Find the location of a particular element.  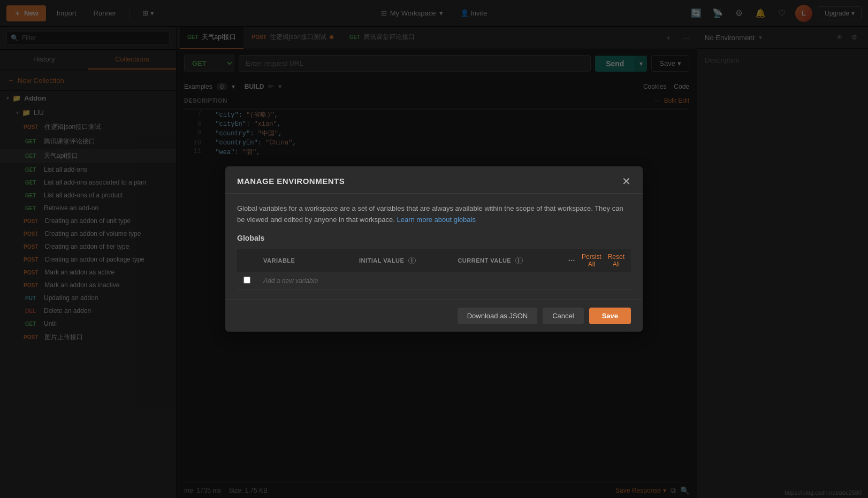

table-dots-button: ··· is located at coordinates (572, 261).